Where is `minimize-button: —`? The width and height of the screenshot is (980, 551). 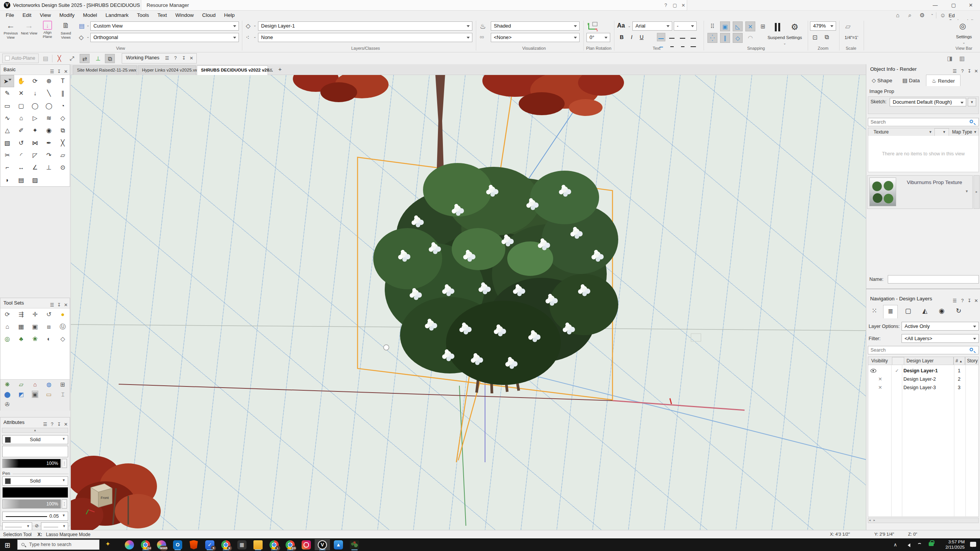
minimize-button: — is located at coordinates (935, 5).